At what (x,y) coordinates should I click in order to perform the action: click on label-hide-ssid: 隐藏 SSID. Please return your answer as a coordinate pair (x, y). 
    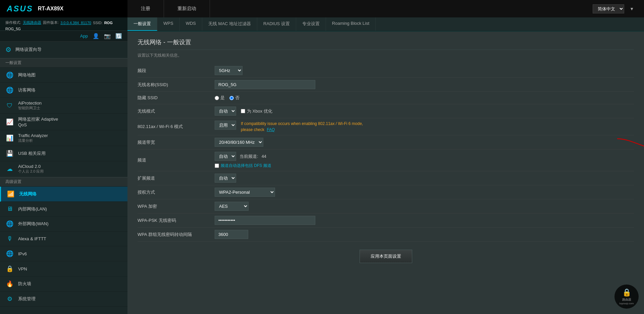
    Looking at the image, I should click on (174, 98).